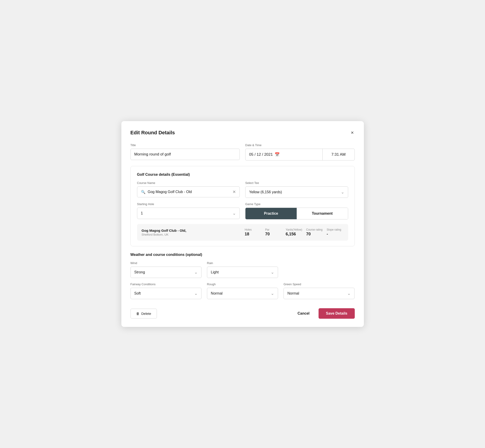 The image size is (485, 448). Describe the element at coordinates (191, 235) in the screenshot. I see `course-location: Shelford Bottom, UK` at that location.